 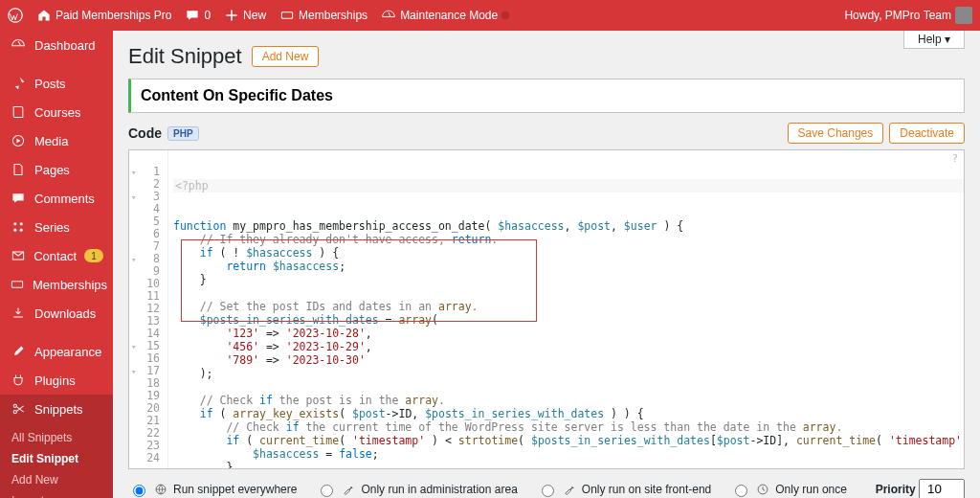 What do you see at coordinates (56, 409) in the screenshot?
I see `sidebar-item-snippets: Snippets` at bounding box center [56, 409].